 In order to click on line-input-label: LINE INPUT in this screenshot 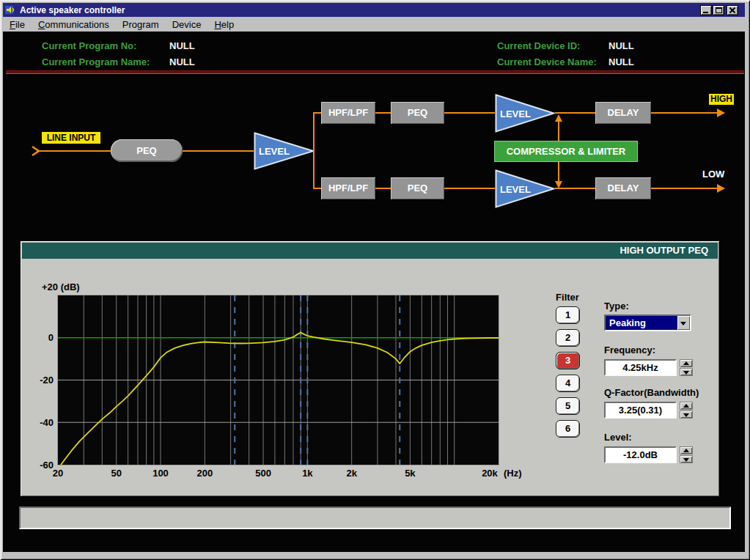, I will do `click(71, 138)`.